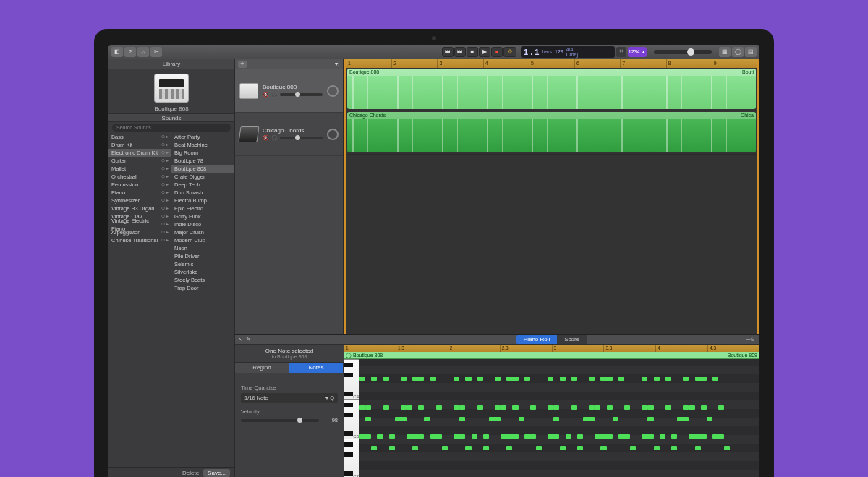 The height and width of the screenshot is (477, 868). Describe the element at coordinates (689, 64) in the screenshot. I see `ruler-bar: 8` at that location.